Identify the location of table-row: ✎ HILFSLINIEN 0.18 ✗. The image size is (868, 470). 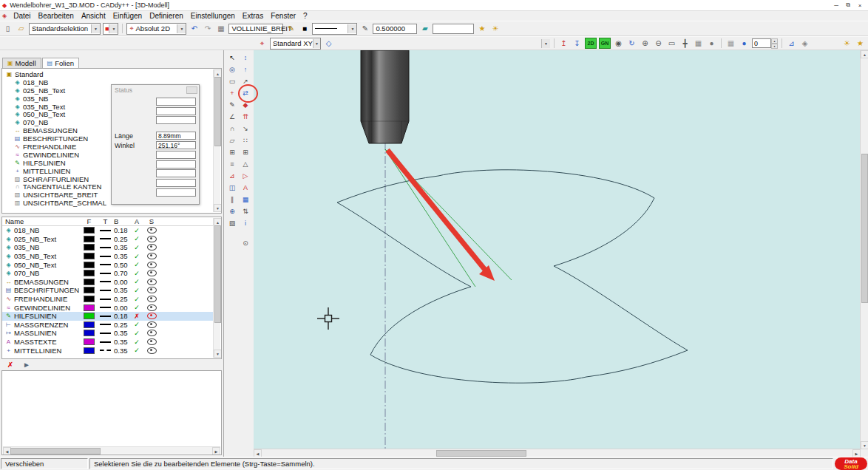
(112, 316).